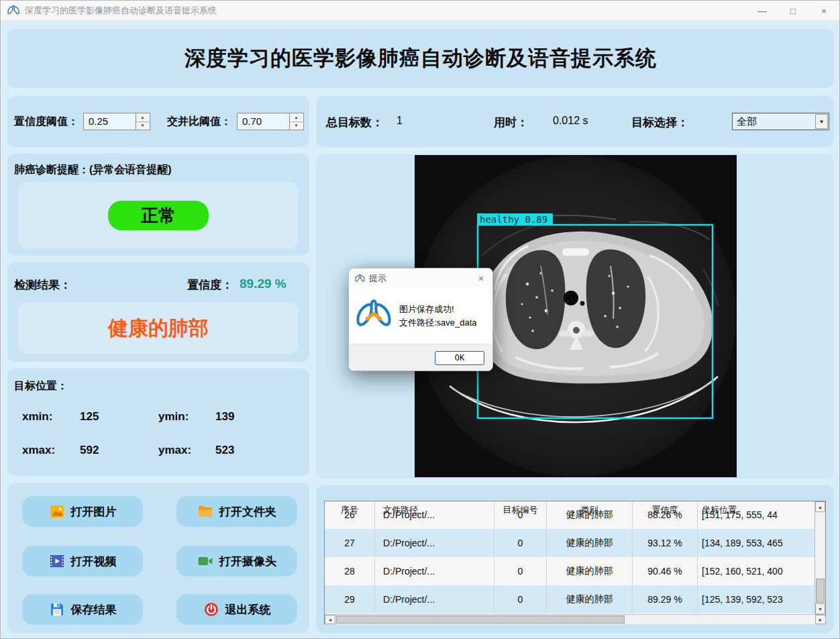 Image resolution: width=840 pixels, height=639 pixels. I want to click on folder-icon, so click(205, 511).